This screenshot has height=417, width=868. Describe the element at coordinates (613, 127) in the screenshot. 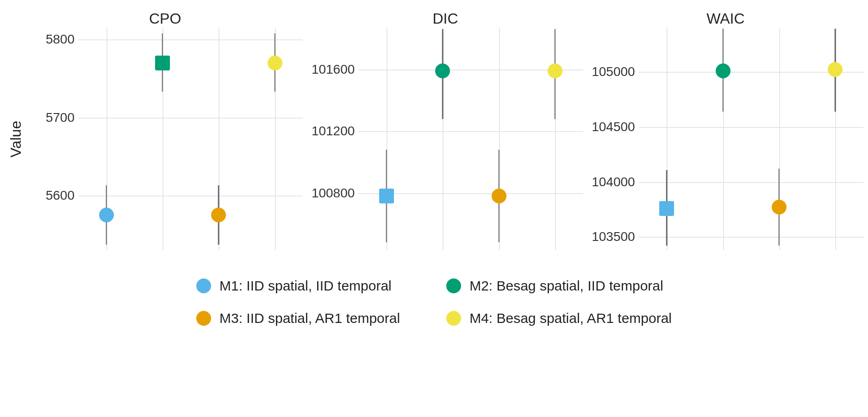

I see `y-tick-label: 104500` at that location.